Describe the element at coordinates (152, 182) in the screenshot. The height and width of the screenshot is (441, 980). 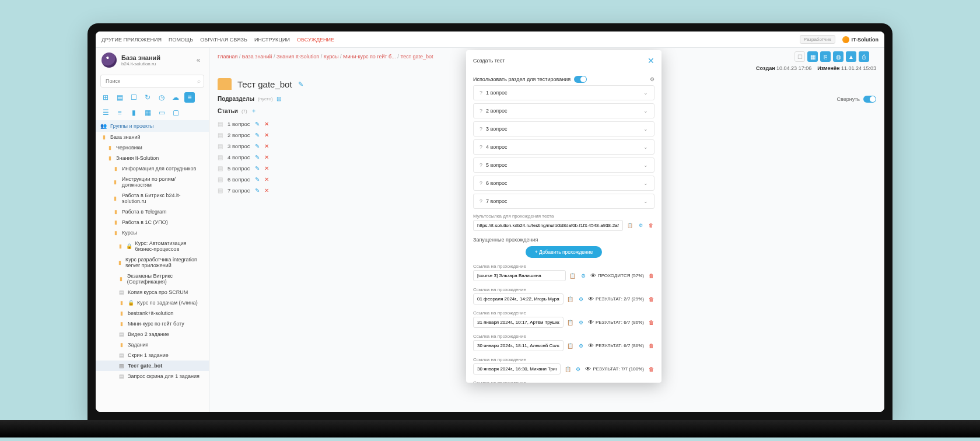
I see `tree-item: ▮Инструкции по ролям/должностям` at that location.